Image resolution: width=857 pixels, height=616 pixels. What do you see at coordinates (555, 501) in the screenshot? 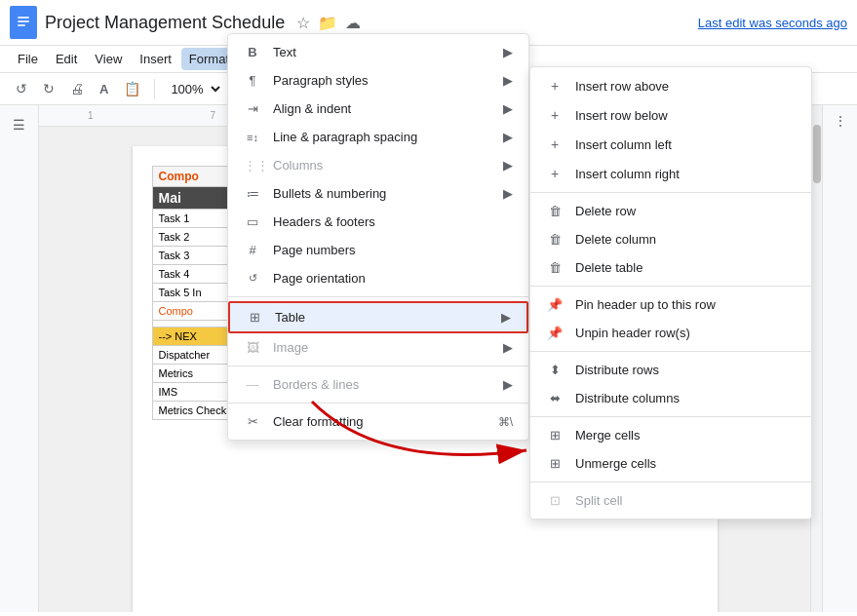
I see `split-icon: ⊡` at bounding box center [555, 501].